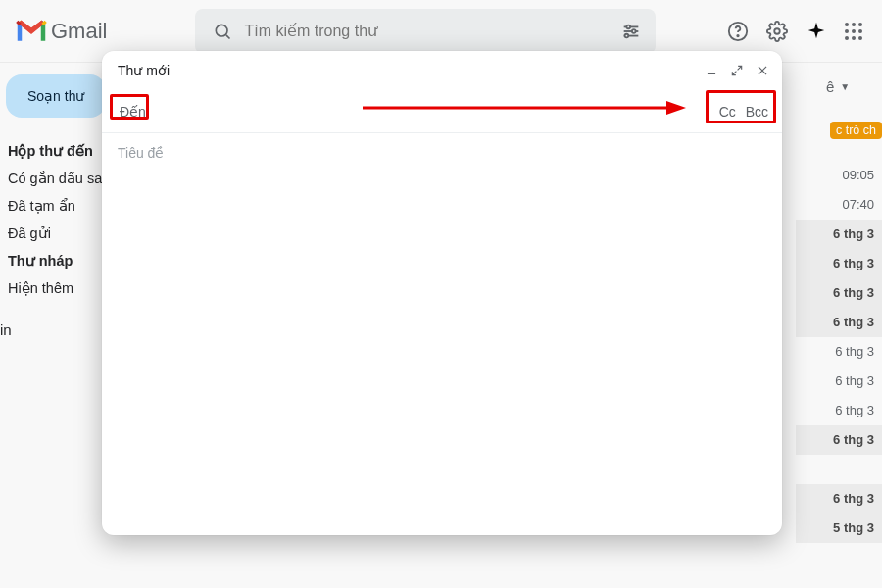 This screenshot has height=588, width=882. What do you see at coordinates (727, 112) in the screenshot?
I see `cc-button: Cc` at bounding box center [727, 112].